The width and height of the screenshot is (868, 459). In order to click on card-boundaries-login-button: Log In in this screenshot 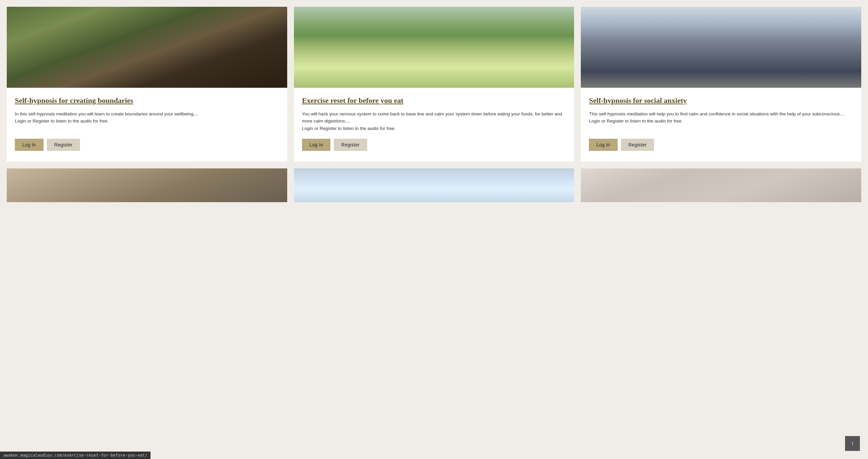, I will do `click(29, 145)`.